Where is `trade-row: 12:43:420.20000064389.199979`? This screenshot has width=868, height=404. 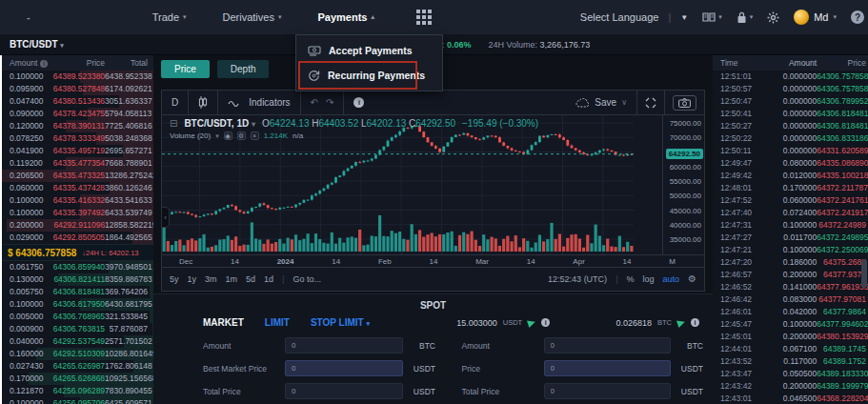 trade-row: 12:43:420.20000064389.199979 is located at coordinates (791, 387).